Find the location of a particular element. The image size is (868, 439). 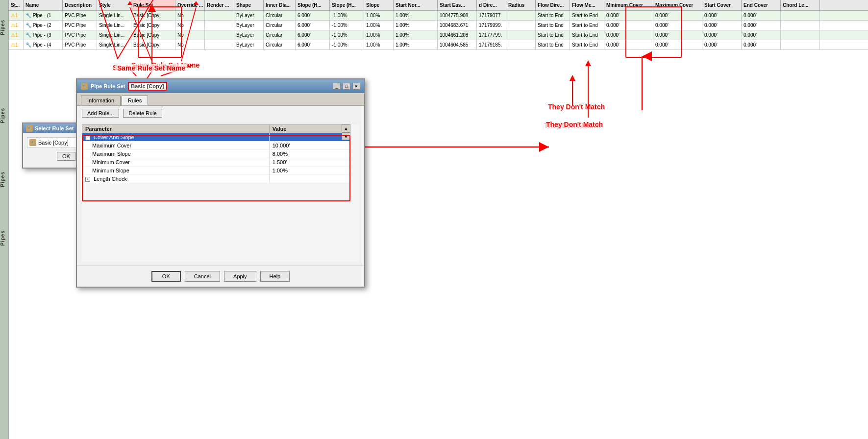

dialog-title-left: 🔧 Pipe Rule Set Basic [Copy] is located at coordinates (124, 86).